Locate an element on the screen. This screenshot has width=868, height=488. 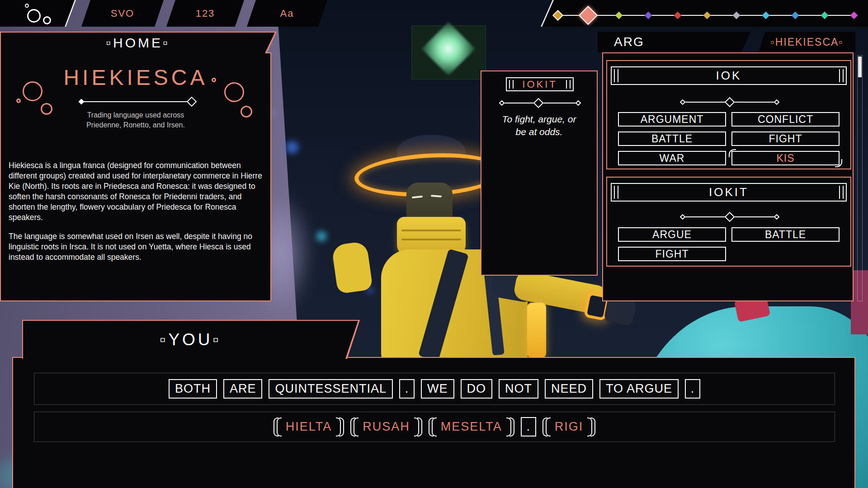
molecule-icon-dot is located at coordinates (27, 5).